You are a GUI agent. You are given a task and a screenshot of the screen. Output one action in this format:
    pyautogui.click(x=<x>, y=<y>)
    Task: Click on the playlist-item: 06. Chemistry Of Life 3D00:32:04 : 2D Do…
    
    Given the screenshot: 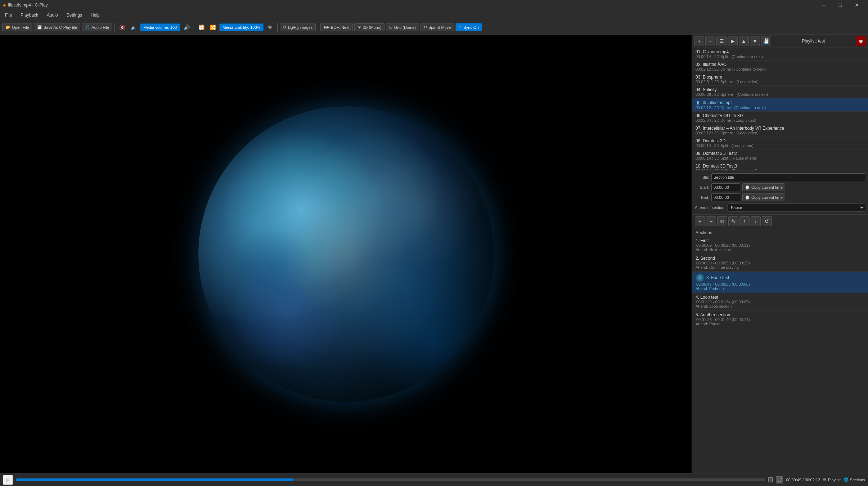 What is the action you would take?
    pyautogui.click(x=780, y=118)
    